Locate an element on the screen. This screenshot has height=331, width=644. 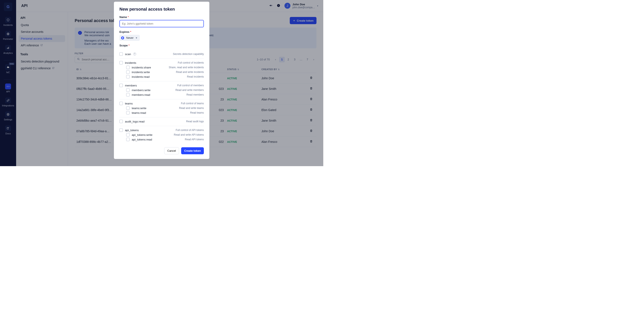
scope-desc: Read audit logs is located at coordinates (195, 121).